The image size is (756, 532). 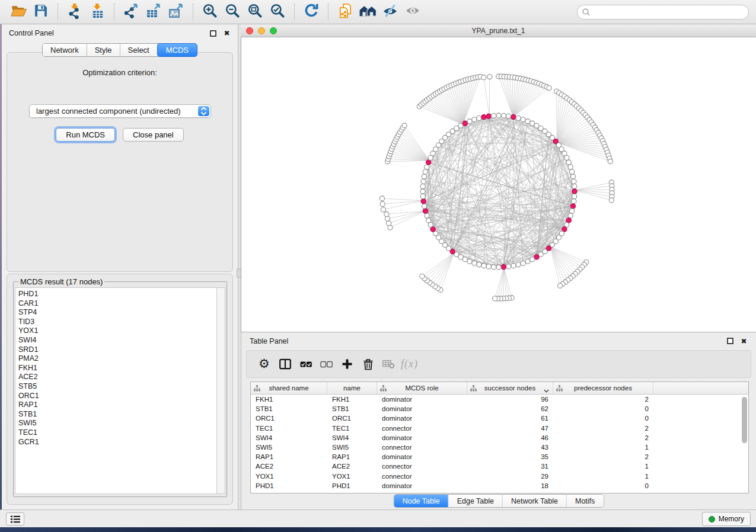 What do you see at coordinates (476, 501) in the screenshot?
I see `tab-edge-table: Edge Table` at bounding box center [476, 501].